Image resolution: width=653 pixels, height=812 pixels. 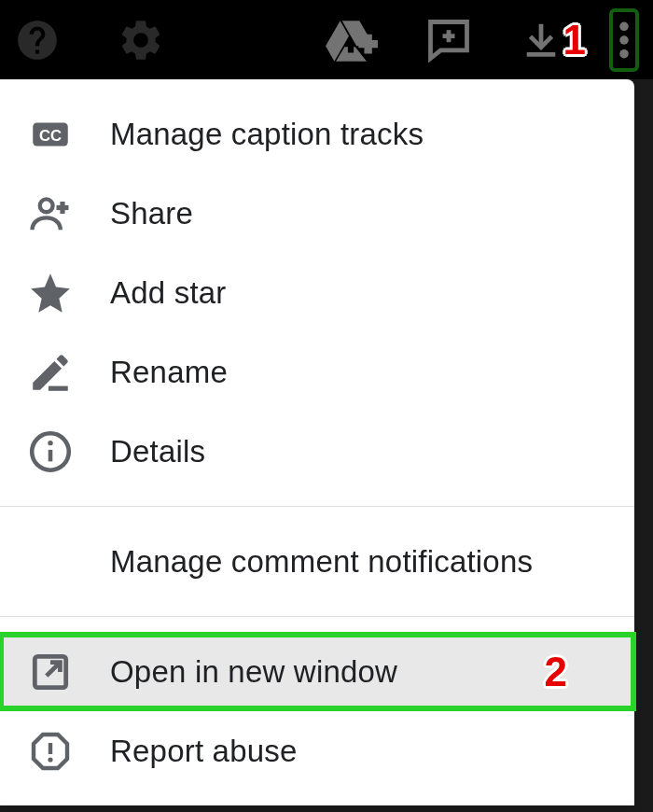 I want to click on menu-item-rename: Rename, so click(x=317, y=371).